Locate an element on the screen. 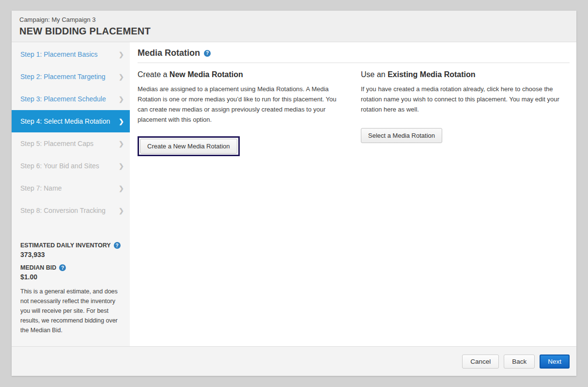 This screenshot has width=588, height=387. sidebar-item-step-3: Step 3: Placement Schedule ❯ is located at coordinates (71, 99).